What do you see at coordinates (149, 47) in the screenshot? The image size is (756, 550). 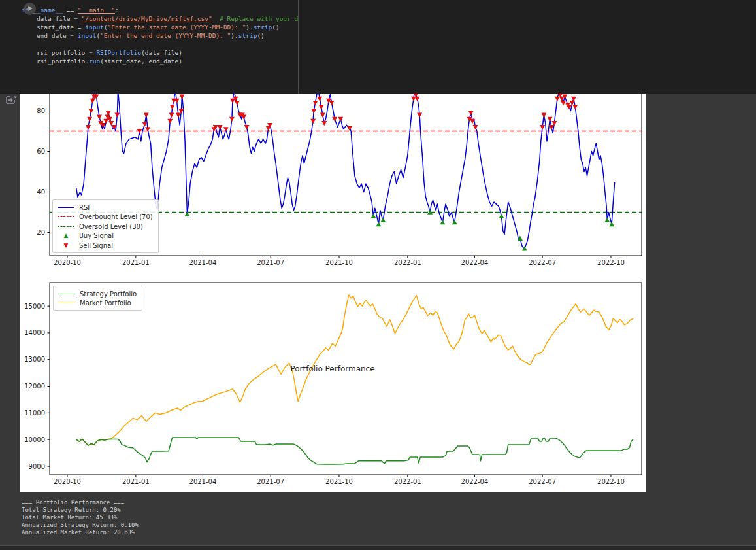 I see `code-editor: if __name__ == "__main__": data_file = "…` at bounding box center [149, 47].